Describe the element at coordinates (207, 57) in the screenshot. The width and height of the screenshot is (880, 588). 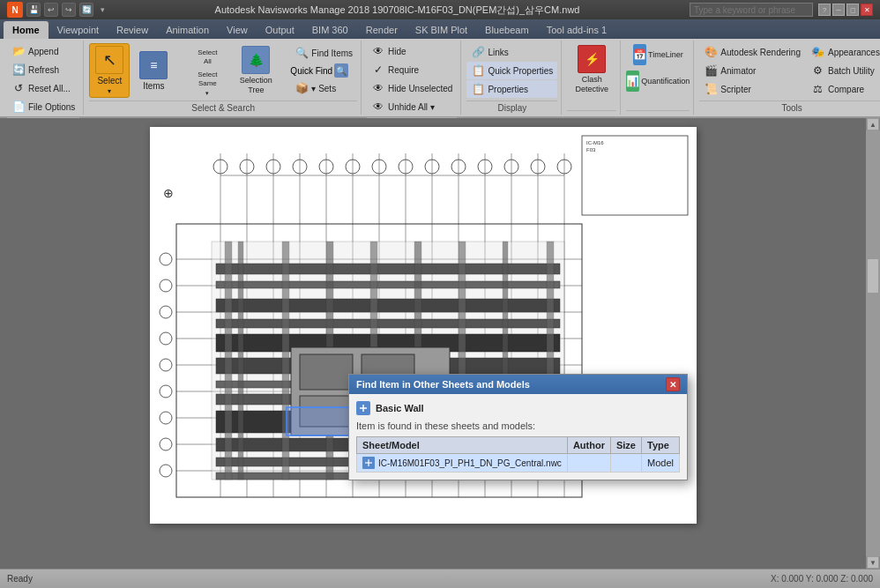
I see `select-all-btn: SelectAll` at that location.